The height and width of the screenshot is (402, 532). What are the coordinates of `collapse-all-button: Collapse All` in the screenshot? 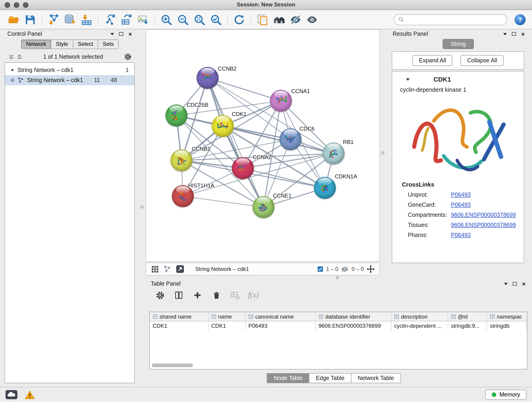 It's located at (482, 61).